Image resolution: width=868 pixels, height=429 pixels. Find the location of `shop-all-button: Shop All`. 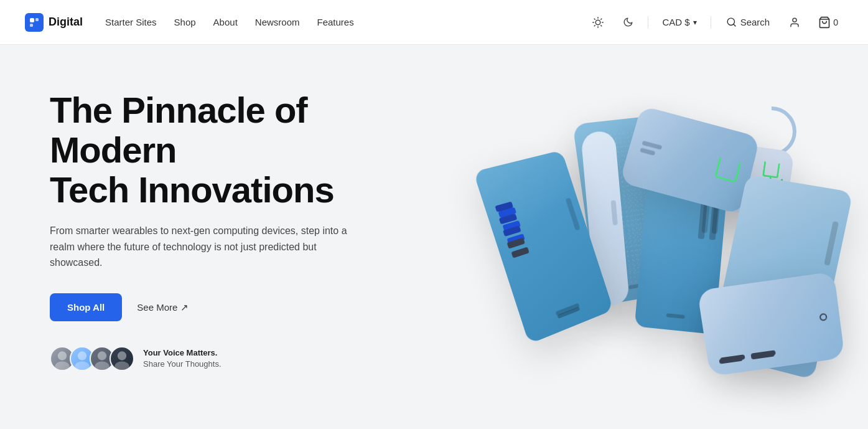

shop-all-button: Shop All is located at coordinates (86, 308).